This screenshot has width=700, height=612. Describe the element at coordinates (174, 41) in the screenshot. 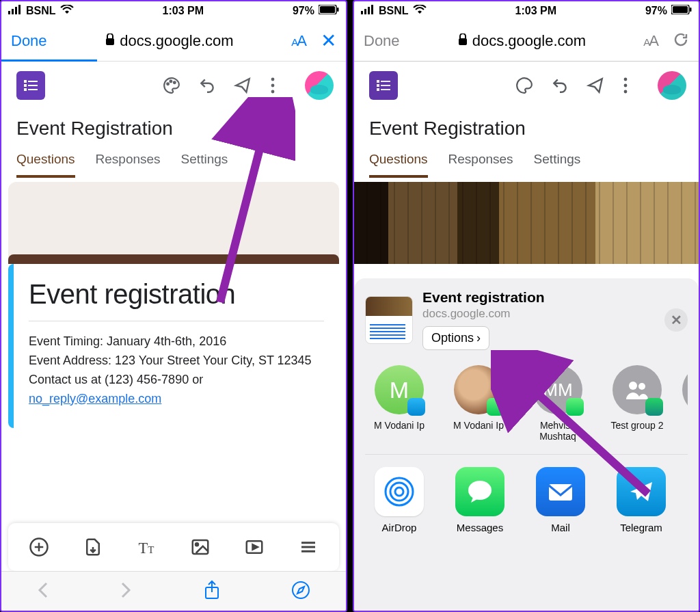

I see `safari-toolbar: Done docs.google.com AA ✕` at that location.